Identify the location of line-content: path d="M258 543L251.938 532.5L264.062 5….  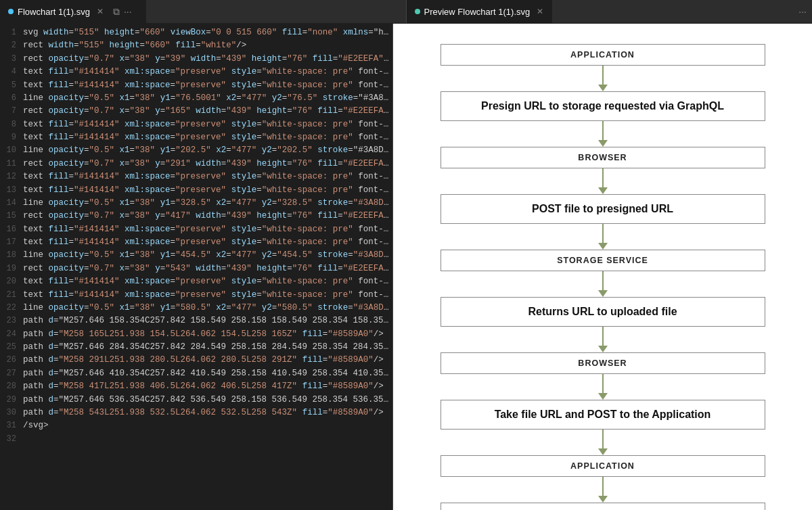
(203, 413).